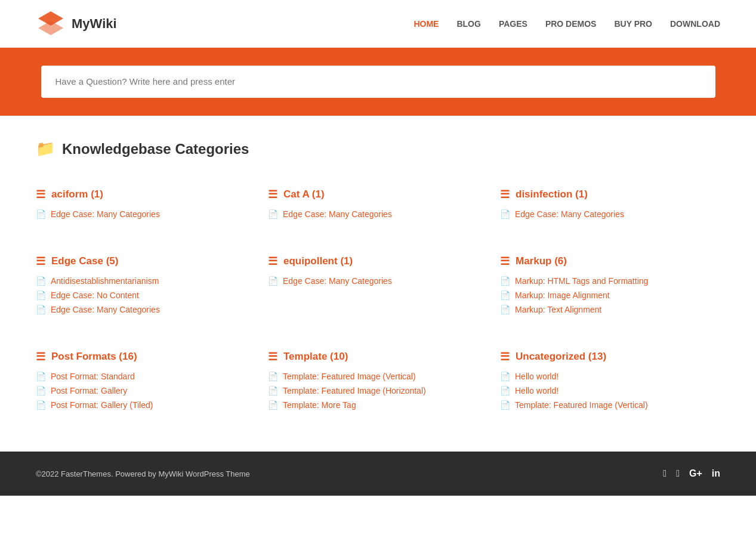 The image size is (756, 544). What do you see at coordinates (378, 81) in the screenshot?
I see `search-input` at bounding box center [378, 81].